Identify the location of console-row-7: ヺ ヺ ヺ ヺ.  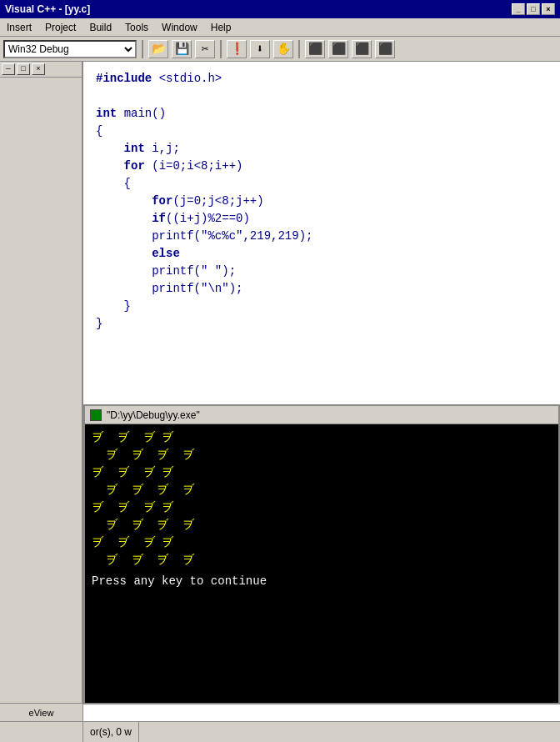
(322, 544).